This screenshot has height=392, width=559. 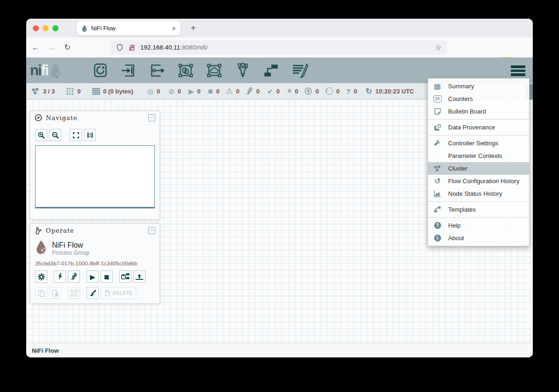 I want to click on threads-count: 0, so click(x=79, y=92).